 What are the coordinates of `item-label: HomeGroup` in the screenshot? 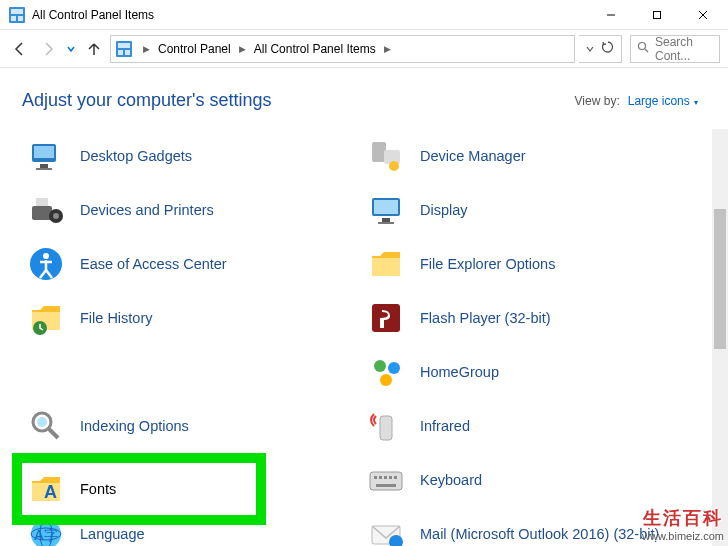 It's located at (460, 372).